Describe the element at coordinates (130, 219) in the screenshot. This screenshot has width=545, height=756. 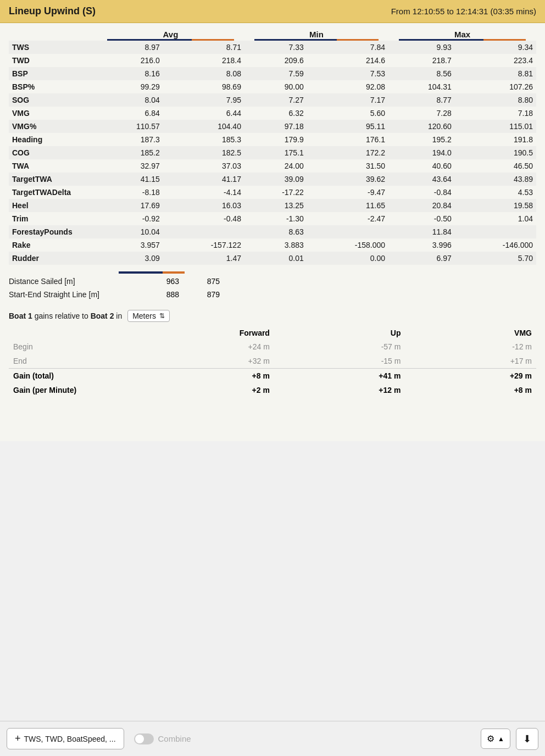
I see `avg1-val: -0.92` at that location.